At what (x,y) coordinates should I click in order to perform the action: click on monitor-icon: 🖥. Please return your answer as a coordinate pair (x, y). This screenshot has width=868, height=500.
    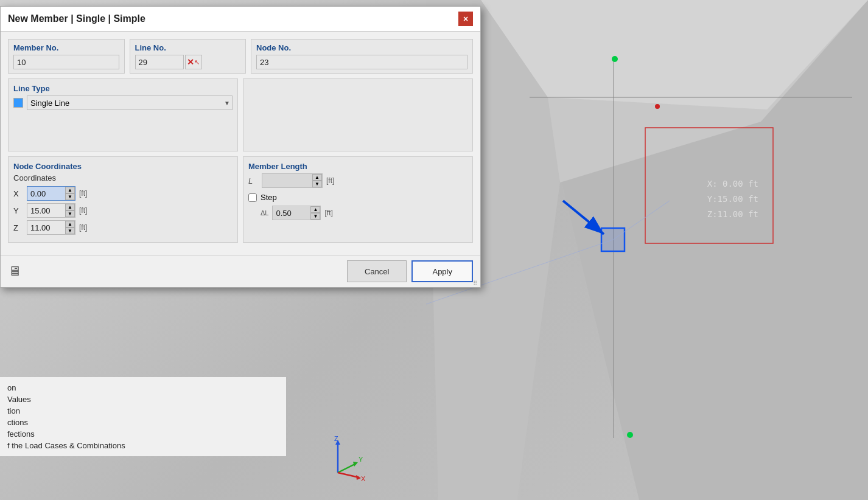
    Looking at the image, I should click on (15, 271).